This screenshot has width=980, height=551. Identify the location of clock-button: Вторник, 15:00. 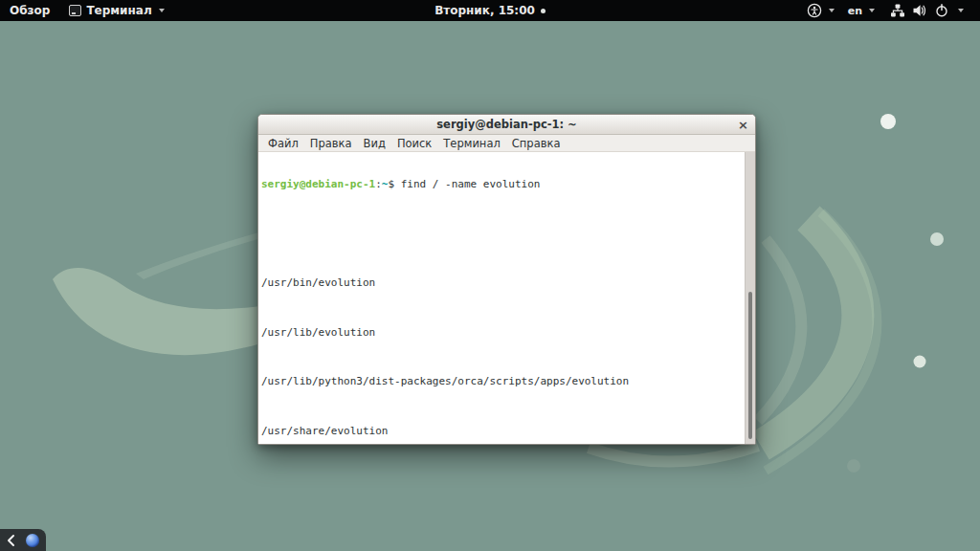
(490, 11).